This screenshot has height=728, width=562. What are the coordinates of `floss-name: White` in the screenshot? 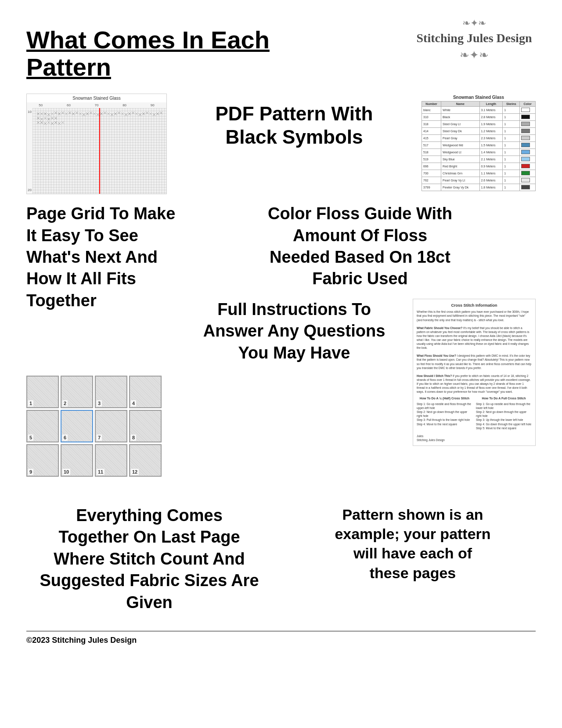 It's located at (460, 110).